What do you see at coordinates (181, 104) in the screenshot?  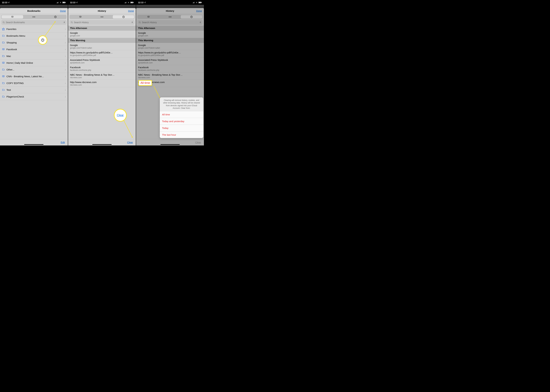 I see `popup-message: Clearing will remove history, cookies, a…` at bounding box center [181, 104].